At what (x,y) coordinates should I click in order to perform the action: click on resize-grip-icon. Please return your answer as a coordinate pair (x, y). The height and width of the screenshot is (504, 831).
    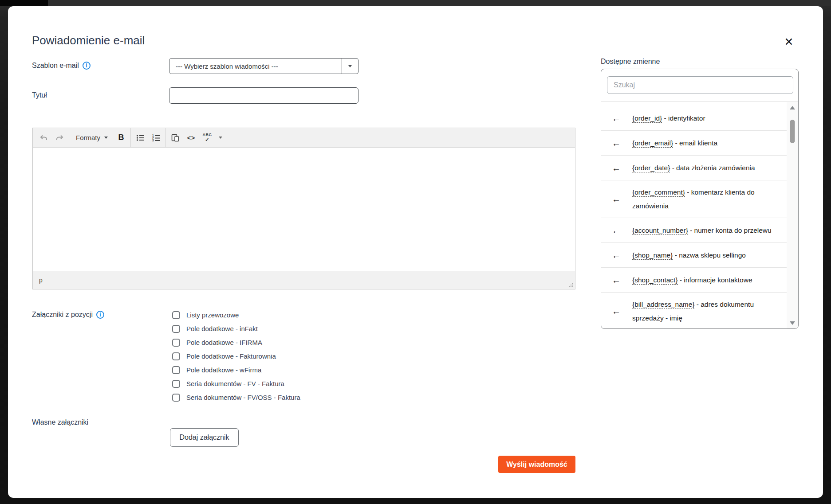
    Looking at the image, I should click on (571, 285).